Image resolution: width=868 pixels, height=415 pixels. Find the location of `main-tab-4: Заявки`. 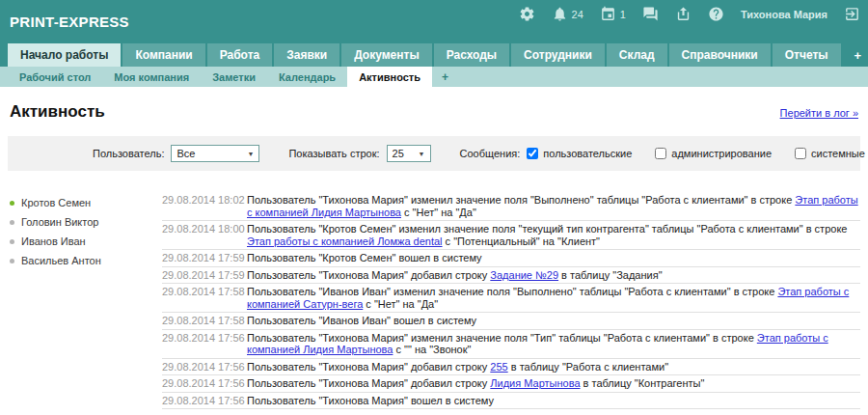

main-tab-4: Заявки is located at coordinates (307, 55).